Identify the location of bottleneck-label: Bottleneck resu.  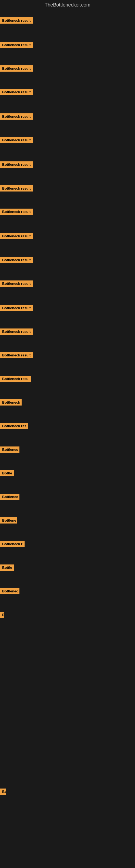
(15, 379).